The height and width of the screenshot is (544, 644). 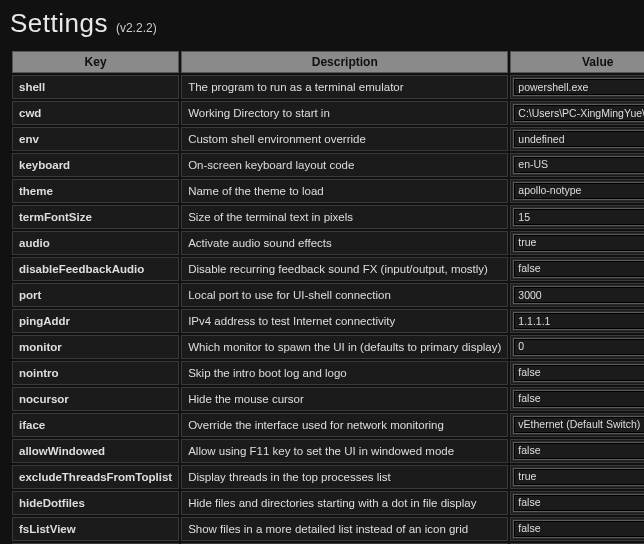 I want to click on setting-select-excludeThreadsFromToplist: true, so click(x=578, y=477).